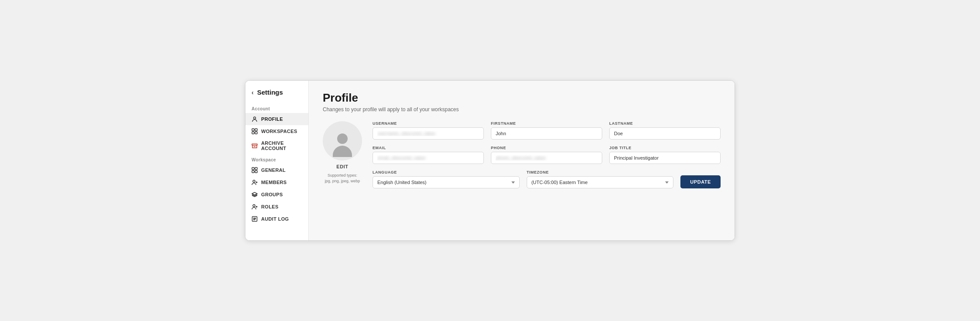 Image resolution: width=980 pixels, height=321 pixels. Describe the element at coordinates (342, 151) in the screenshot. I see `avatar-body` at that location.